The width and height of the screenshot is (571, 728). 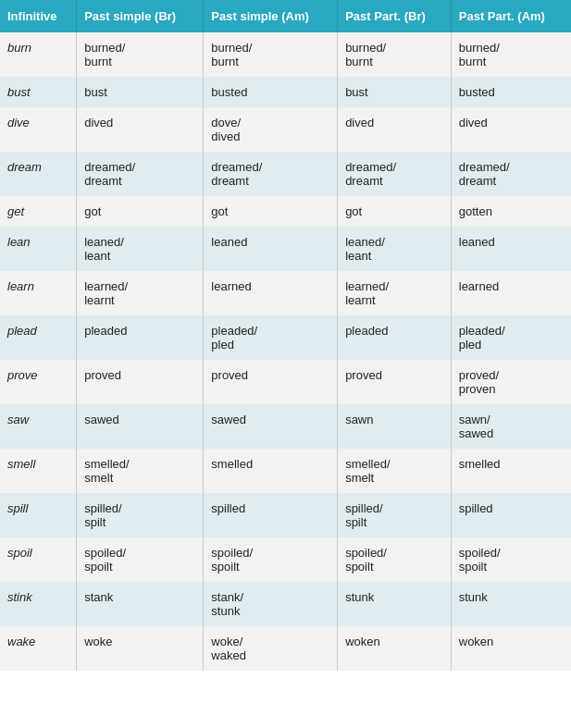 I want to click on table-cell-6-3: learned/ learnt, so click(x=394, y=293).